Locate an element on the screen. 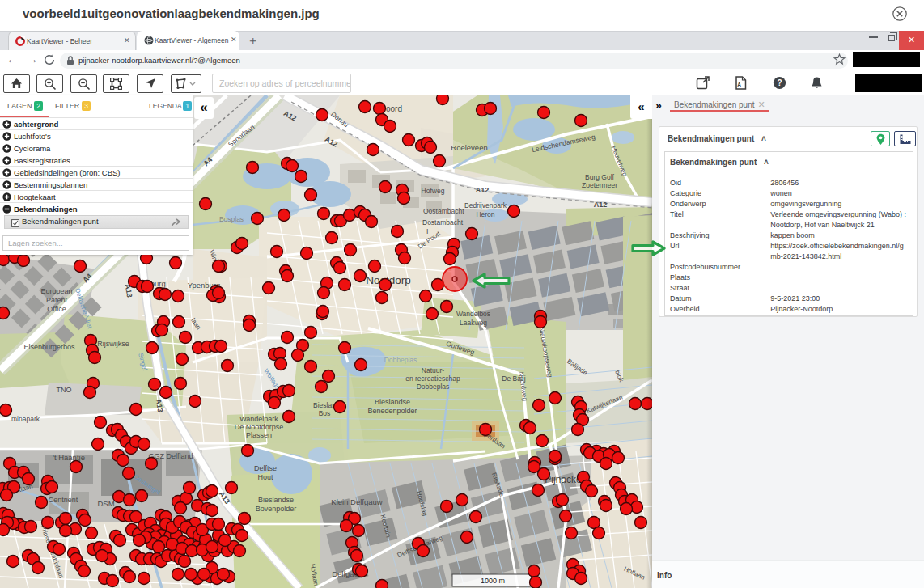 This screenshot has height=588, width=924. svg-text: oord is located at coordinates (394, 108).